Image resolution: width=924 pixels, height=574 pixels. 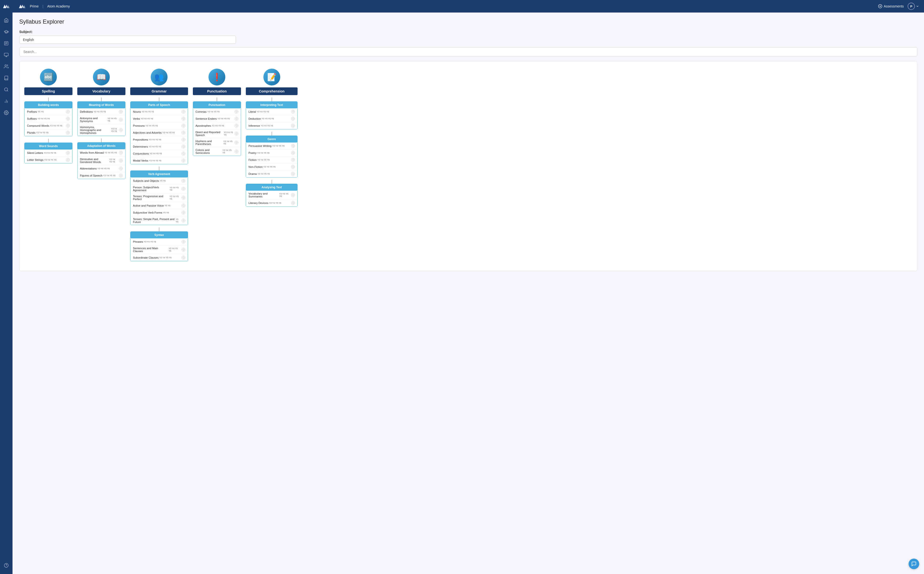 What do you see at coordinates (159, 126) in the screenshot?
I see `list-item: PronounsY3 Y4 Y5 Y6ⓘ` at bounding box center [159, 126].